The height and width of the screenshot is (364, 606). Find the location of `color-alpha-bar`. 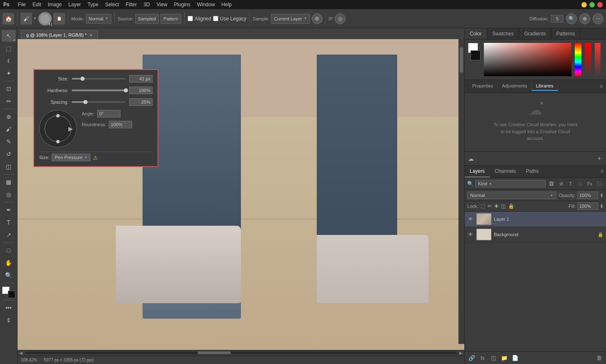

color-alpha-bar is located at coordinates (588, 60).